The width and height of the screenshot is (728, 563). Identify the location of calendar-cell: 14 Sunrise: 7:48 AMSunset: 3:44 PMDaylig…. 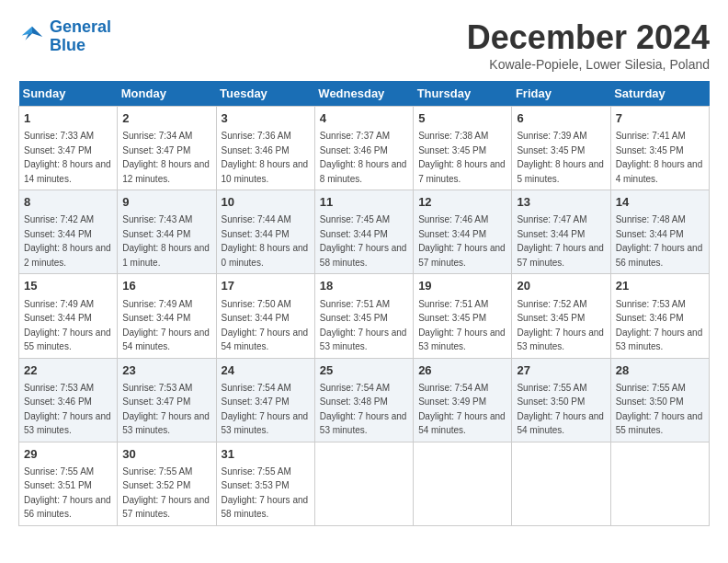
(660, 232).